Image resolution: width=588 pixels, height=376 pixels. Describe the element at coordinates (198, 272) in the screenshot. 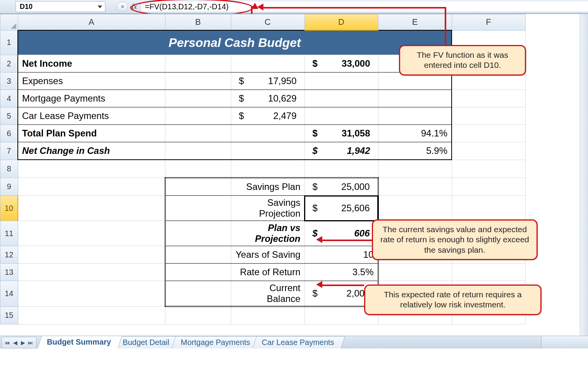

I see `cell-B13` at that location.